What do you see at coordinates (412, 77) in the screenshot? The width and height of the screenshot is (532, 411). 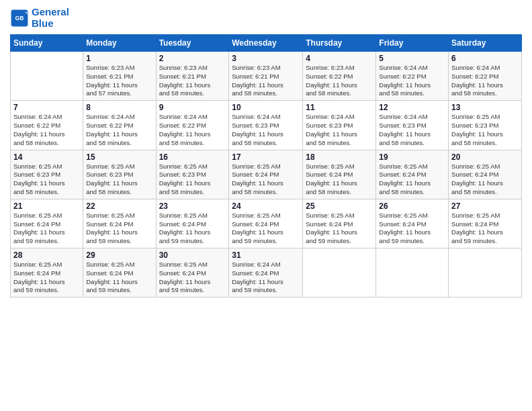 I see `calendar-cell: 5Sunrise: 6:24 AM Sunset: 6:22 PM Daylig…` at bounding box center [412, 77].